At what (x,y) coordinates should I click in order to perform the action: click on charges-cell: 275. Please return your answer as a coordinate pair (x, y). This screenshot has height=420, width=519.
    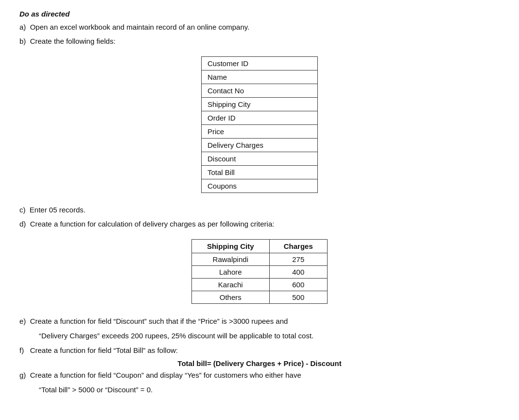
    Looking at the image, I should click on (298, 260).